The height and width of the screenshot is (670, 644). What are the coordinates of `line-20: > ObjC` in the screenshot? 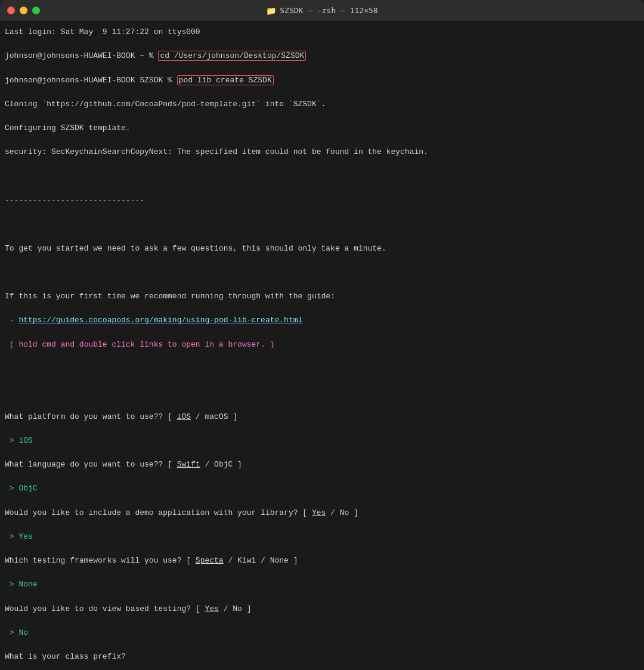 It's located at (321, 489).